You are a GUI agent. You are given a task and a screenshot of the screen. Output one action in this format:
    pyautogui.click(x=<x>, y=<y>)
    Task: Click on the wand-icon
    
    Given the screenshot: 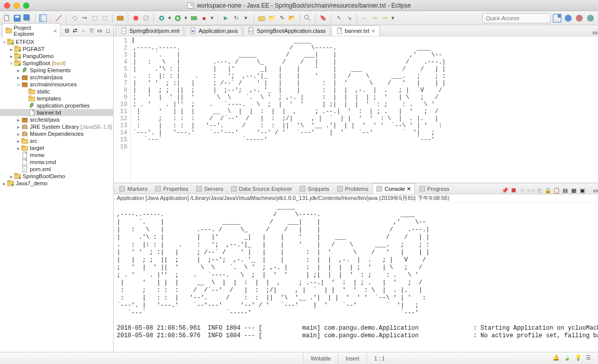 What is the action you would take?
    pyautogui.click(x=59, y=18)
    